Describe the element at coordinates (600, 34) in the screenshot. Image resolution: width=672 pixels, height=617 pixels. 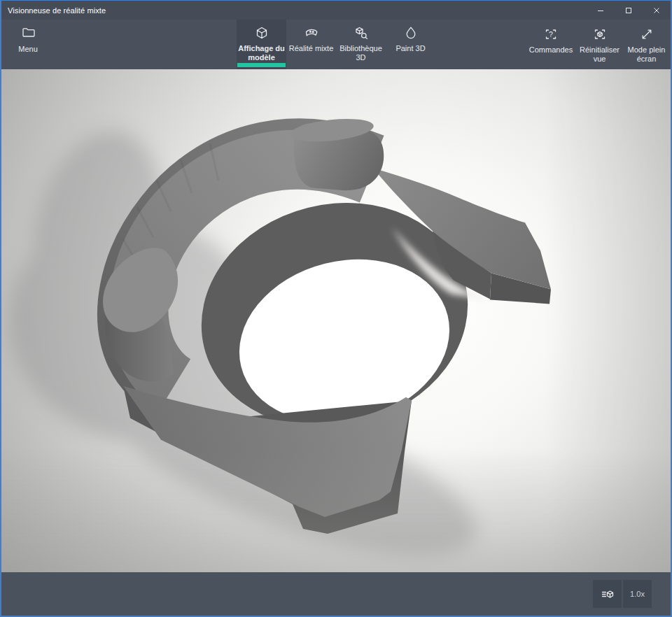
I see `reset-view-icon` at that location.